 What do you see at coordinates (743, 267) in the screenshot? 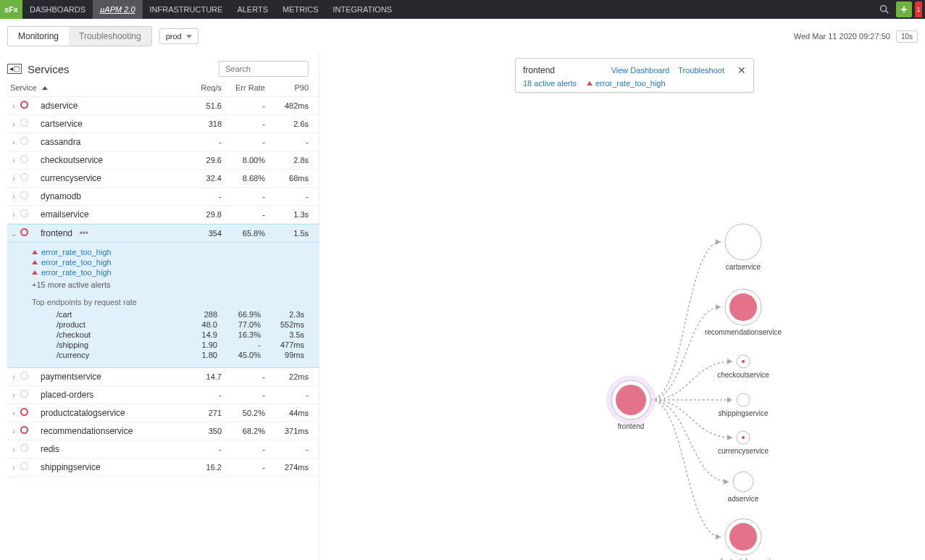
I see `node-label-cartservice: cartservice` at bounding box center [743, 267].